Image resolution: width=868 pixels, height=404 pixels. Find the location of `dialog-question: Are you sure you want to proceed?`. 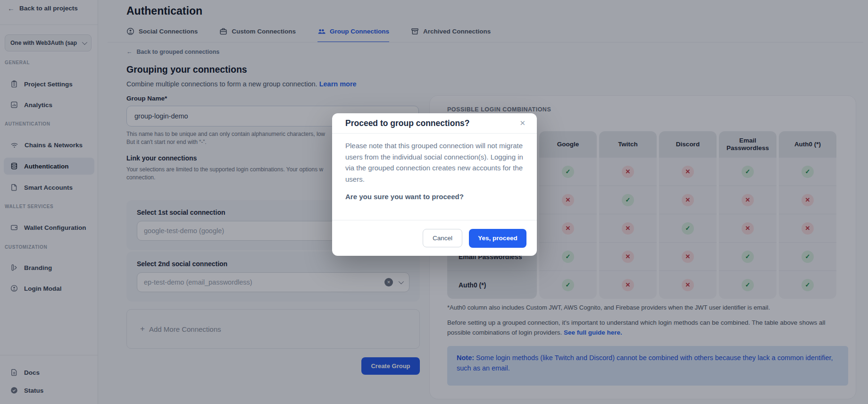

dialog-question: Are you sure you want to proceed? is located at coordinates (434, 196).